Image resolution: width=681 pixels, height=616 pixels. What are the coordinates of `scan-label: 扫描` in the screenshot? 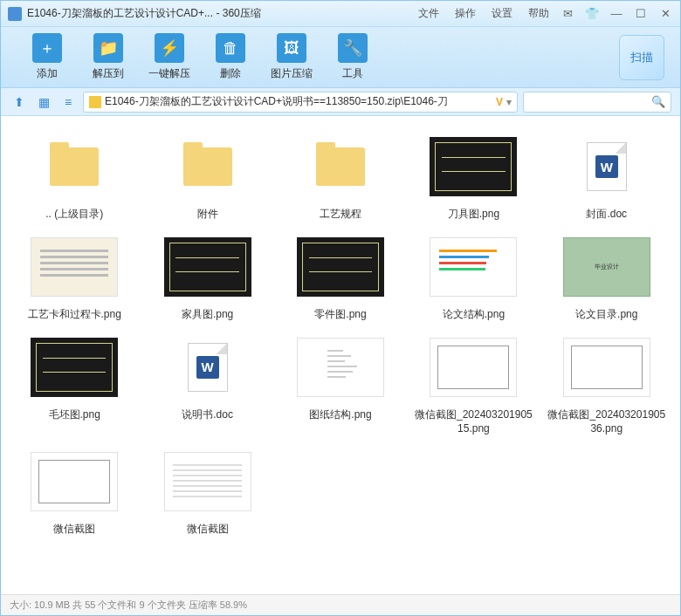 It's located at (642, 58).